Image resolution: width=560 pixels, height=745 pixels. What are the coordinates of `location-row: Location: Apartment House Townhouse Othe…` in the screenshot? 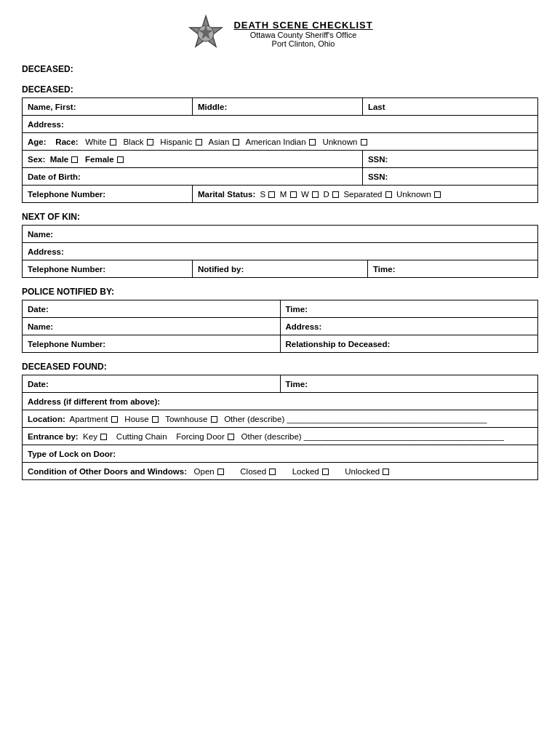 It's located at (281, 419).